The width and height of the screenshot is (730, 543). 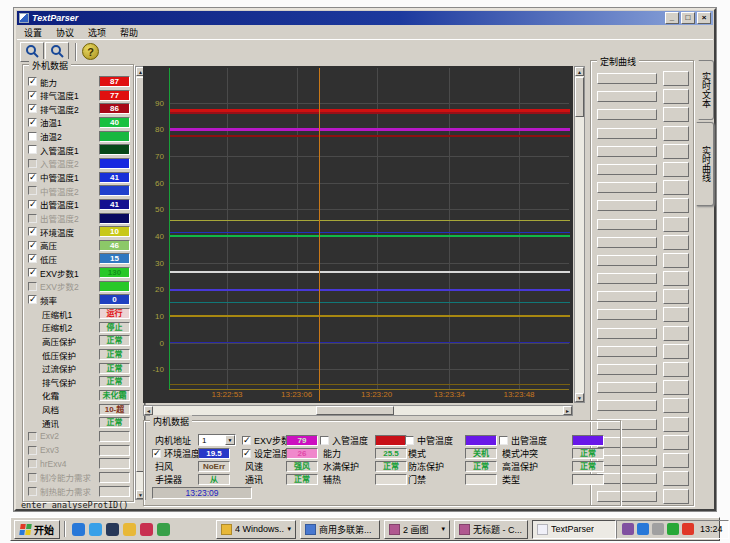 I want to click on task-button: 2 画图▾, so click(x=417, y=530).